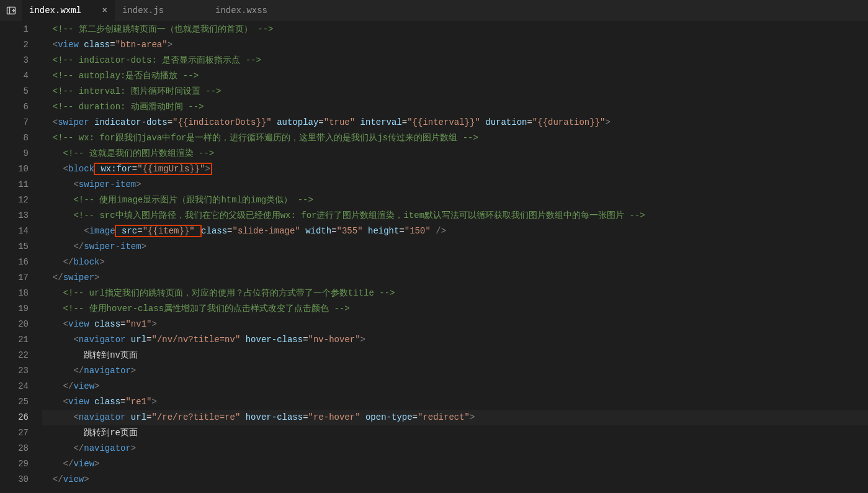 The image size is (868, 493). I want to click on code-line: <!-- indicator-dots: 是否显示面板指示点 -->, so click(455, 61).